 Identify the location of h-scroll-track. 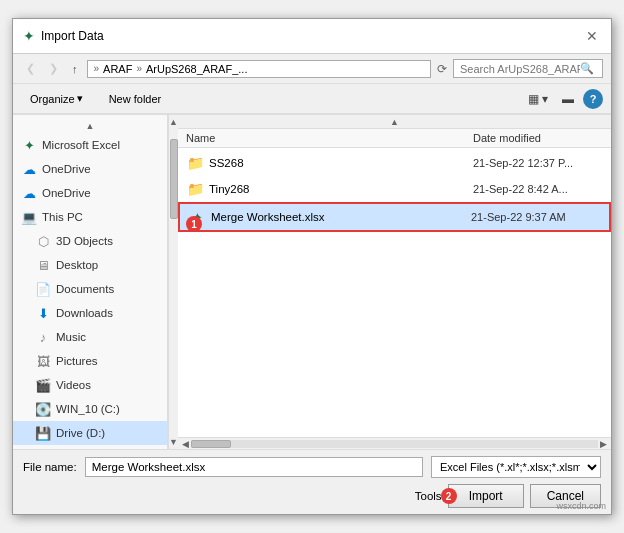
(394, 444).